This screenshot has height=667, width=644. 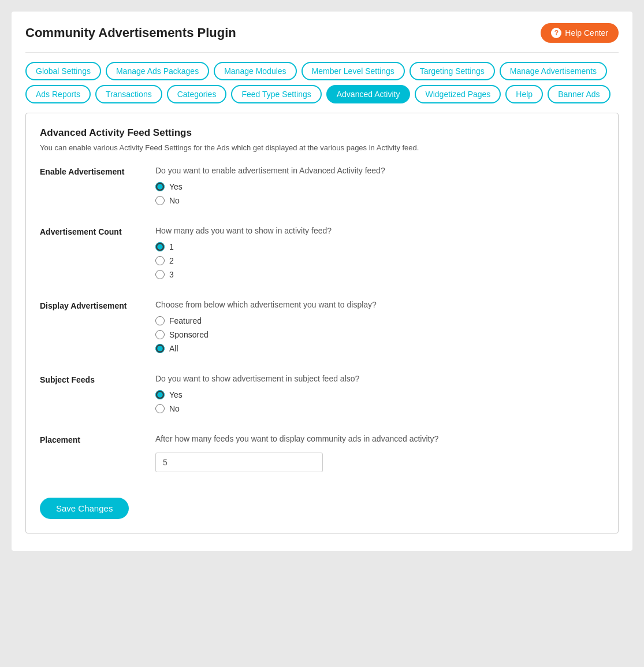 What do you see at coordinates (380, 321) in the screenshot?
I see `radio-option-display-advertisement-featured: Featured` at bounding box center [380, 321].